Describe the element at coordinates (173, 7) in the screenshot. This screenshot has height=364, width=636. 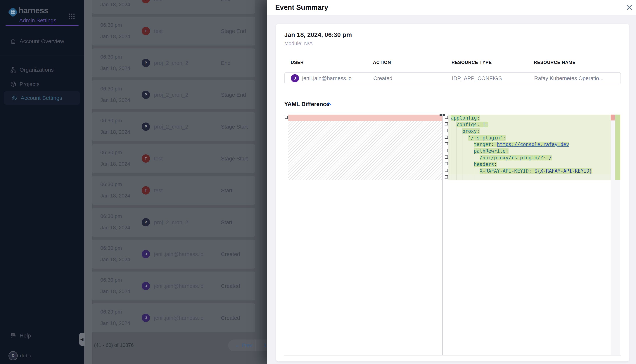
I see `audit-row: Jan 18, 2024TtestEnd` at that location.